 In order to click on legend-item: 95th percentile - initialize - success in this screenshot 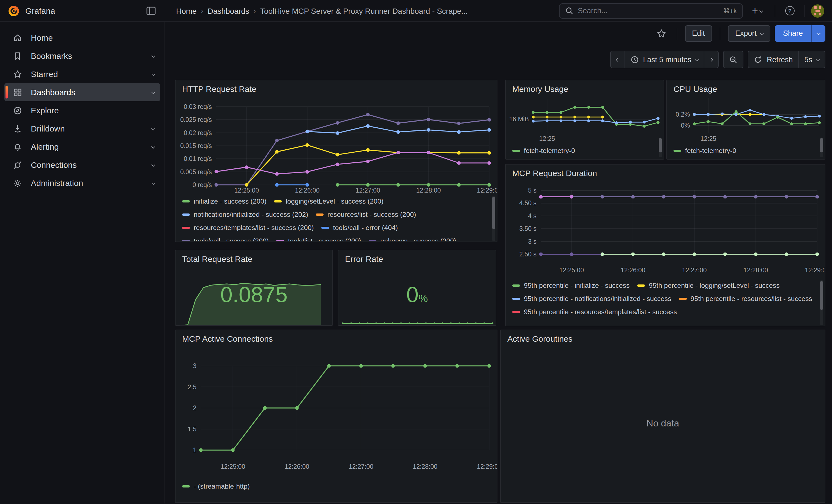, I will do `click(571, 286)`.